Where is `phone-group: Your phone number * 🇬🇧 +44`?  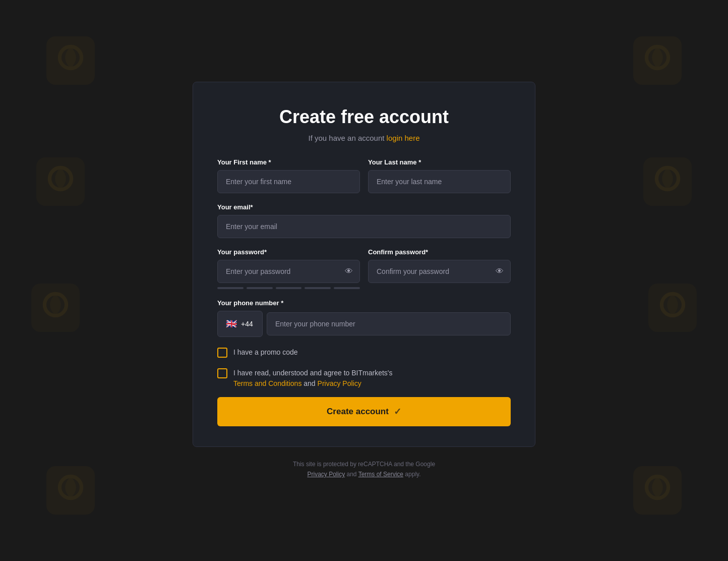
phone-group: Your phone number * 🇬🇧 +44 is located at coordinates (364, 318).